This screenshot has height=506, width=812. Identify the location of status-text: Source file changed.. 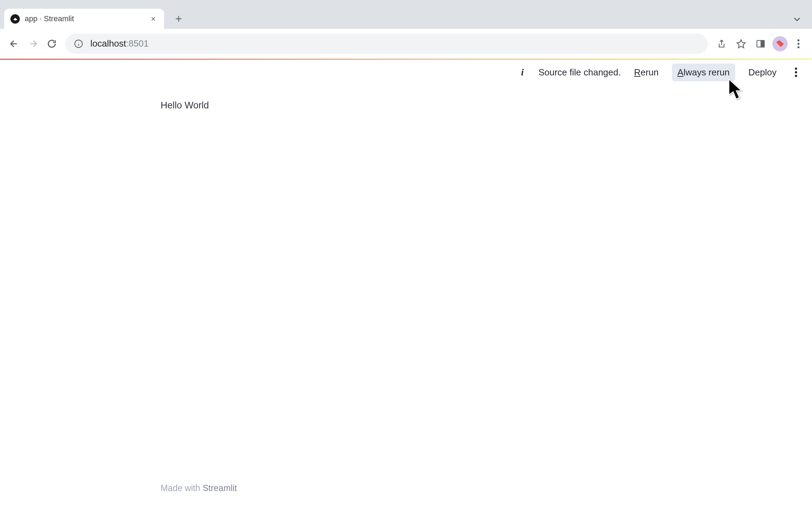
(580, 72).